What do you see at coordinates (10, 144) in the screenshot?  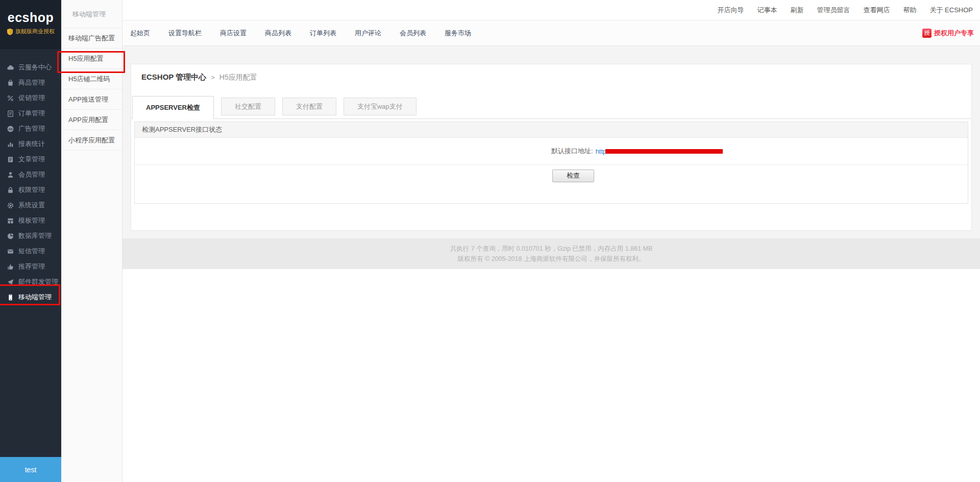 I see `report-icon` at bounding box center [10, 144].